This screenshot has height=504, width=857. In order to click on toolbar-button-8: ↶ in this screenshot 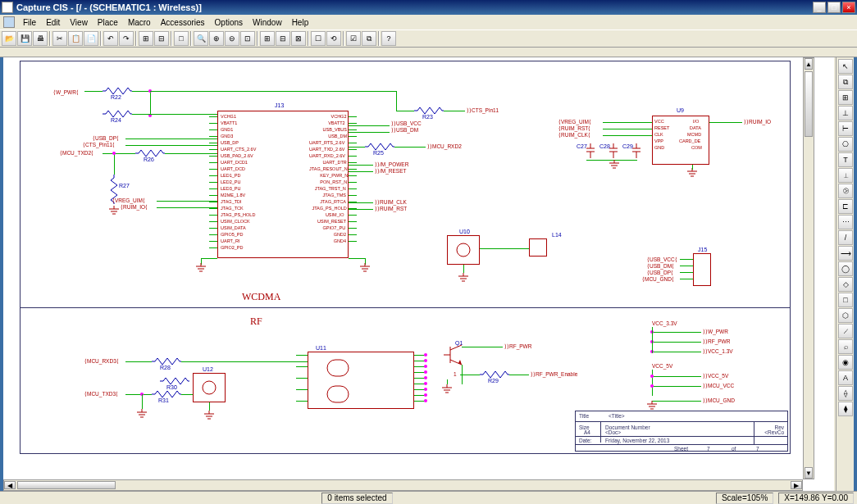, I will do `click(111, 39)`.